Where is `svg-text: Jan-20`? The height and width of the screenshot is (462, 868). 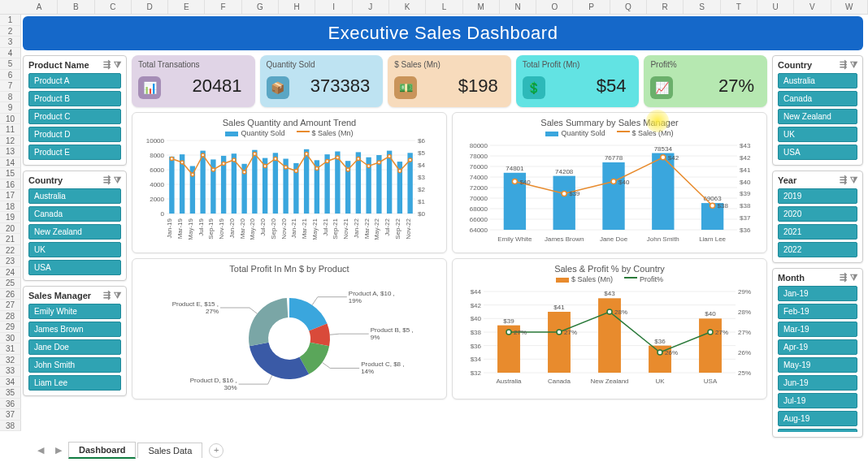 svg-text: Jan-20 is located at coordinates (232, 227).